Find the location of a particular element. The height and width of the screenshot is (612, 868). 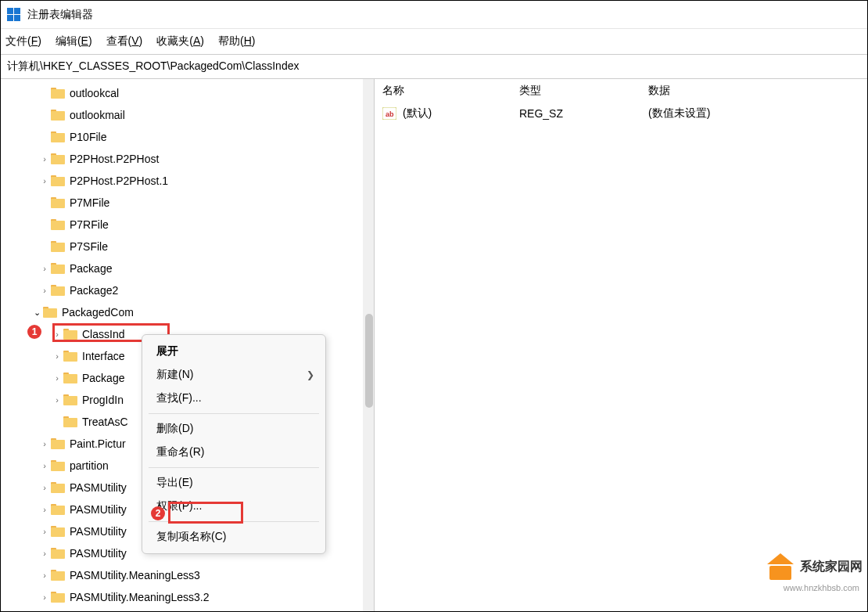

menu-edit: 编辑(E) is located at coordinates (74, 41).